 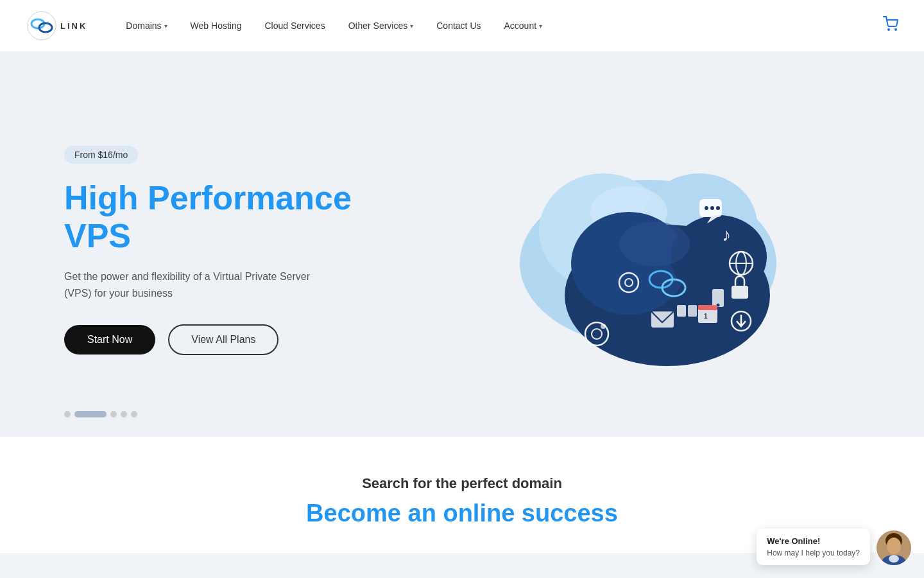 I want to click on nav-account: Account ▾, so click(x=524, y=26).